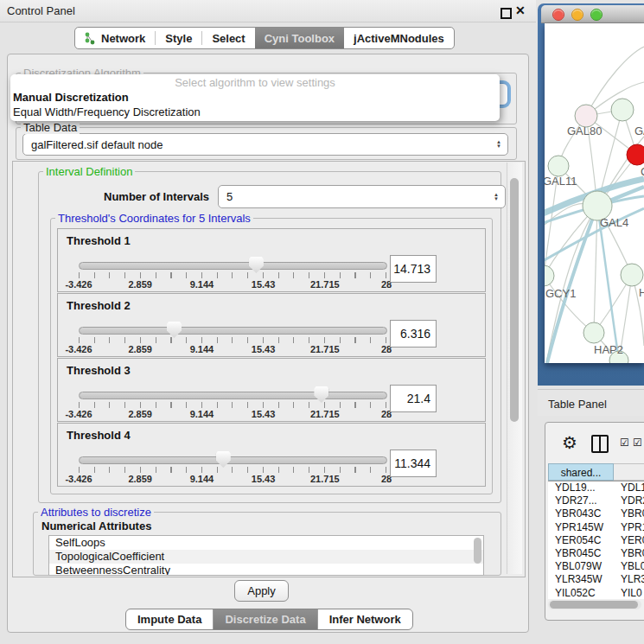 The image size is (644, 644). What do you see at coordinates (595, 605) in the screenshot?
I see `table-horizontal-scrollbar` at bounding box center [595, 605].